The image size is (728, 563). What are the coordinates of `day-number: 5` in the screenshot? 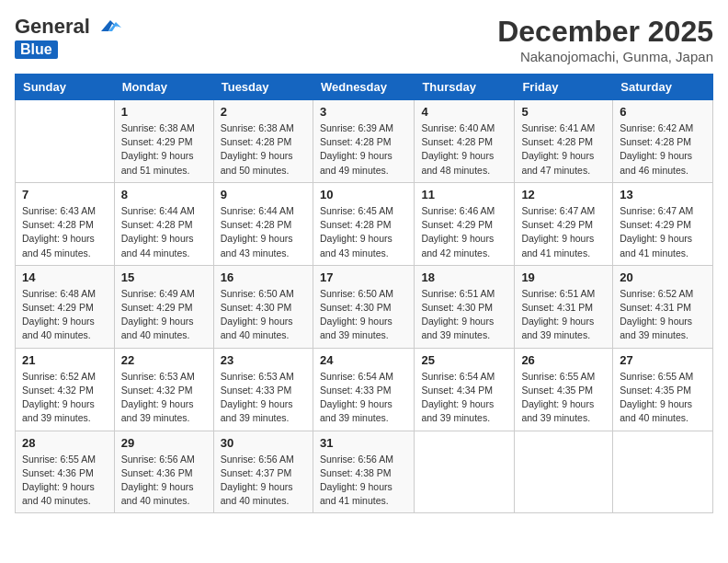 It's located at (563, 112).